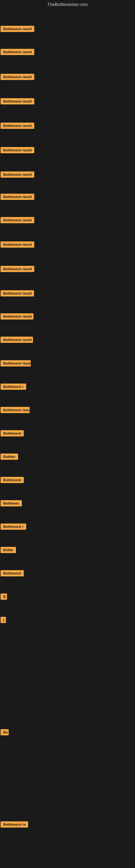  What do you see at coordinates (11, 503) in the screenshot?
I see `bottleneck-badge: Bottlenec` at bounding box center [11, 503].